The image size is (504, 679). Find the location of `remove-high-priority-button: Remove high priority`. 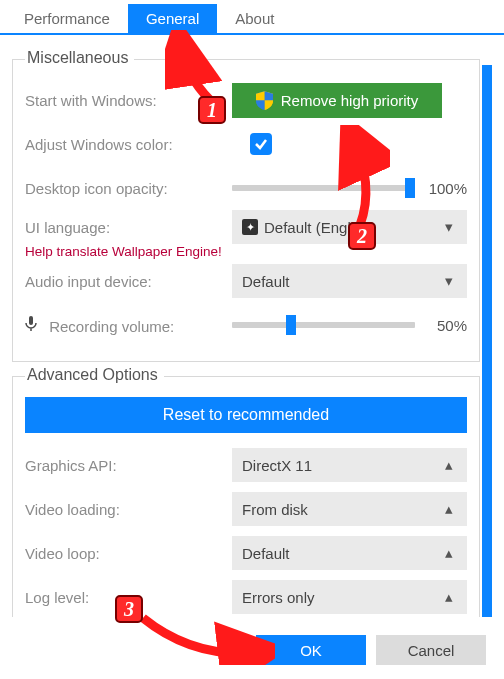

remove-high-priority-button: Remove high priority is located at coordinates (337, 100).